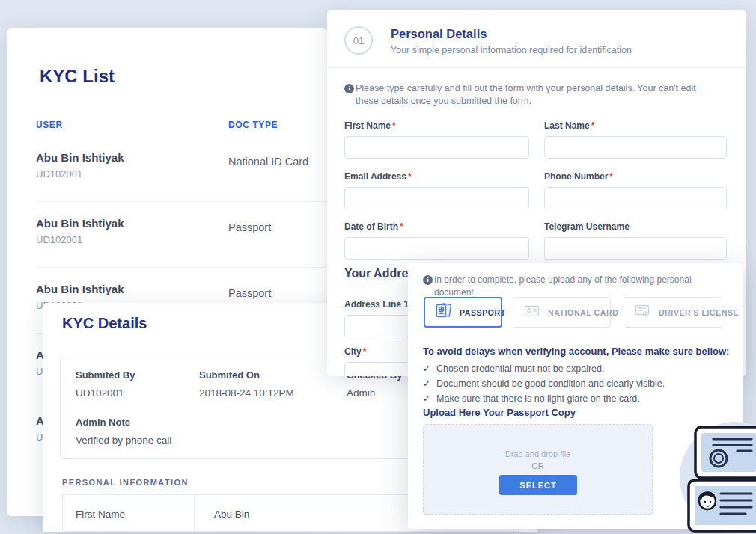 The height and width of the screenshot is (534, 756). Describe the element at coordinates (699, 313) in the screenshot. I see `doc-option-label: DRIVER'S LICENSE` at that location.